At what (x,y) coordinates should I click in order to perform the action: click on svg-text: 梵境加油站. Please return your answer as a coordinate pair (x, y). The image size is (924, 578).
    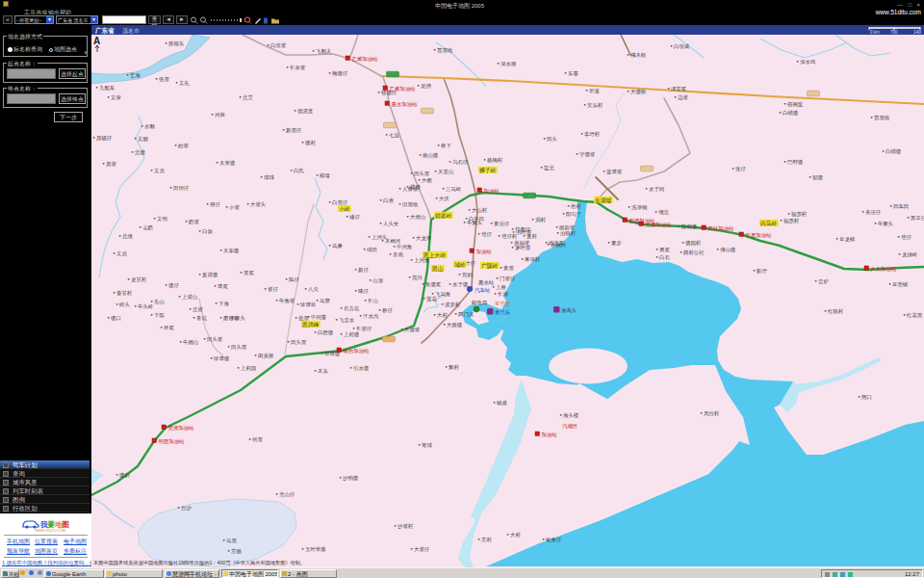
    Looking at the image, I should click on (182, 428).